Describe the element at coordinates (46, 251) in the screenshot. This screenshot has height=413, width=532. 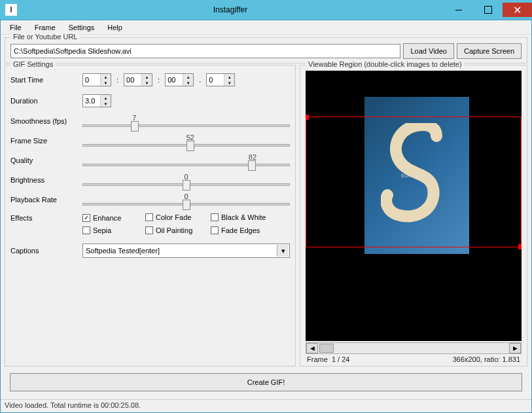
I see `captions-label: Captions` at that location.